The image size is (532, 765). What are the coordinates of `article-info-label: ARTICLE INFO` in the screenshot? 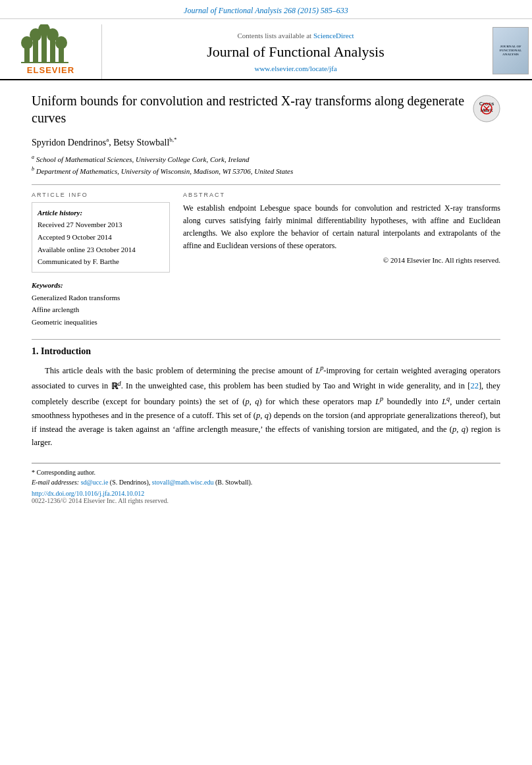 It's located at (101, 195).